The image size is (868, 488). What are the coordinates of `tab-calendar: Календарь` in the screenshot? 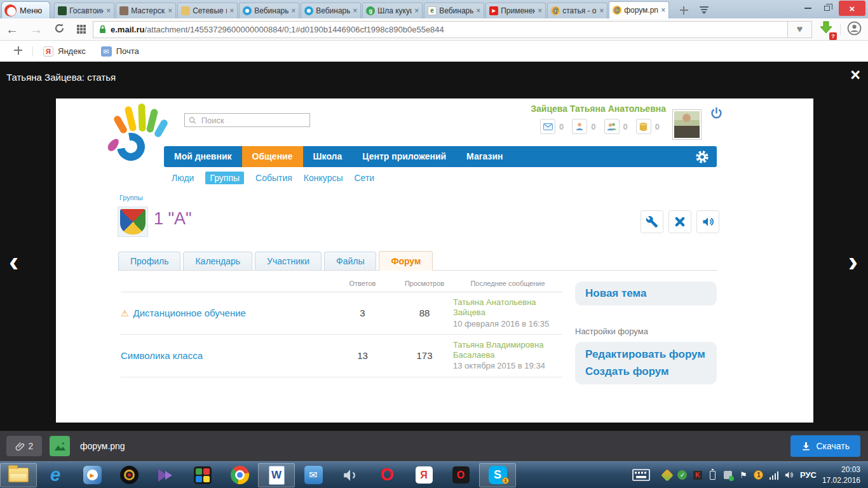 It's located at (217, 261).